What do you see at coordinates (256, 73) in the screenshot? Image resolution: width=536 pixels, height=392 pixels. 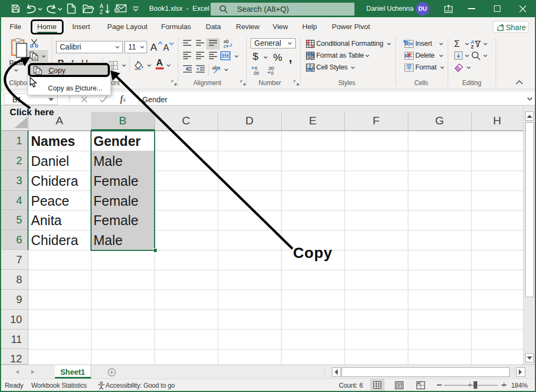 I see `svg-text: .00` at bounding box center [256, 73].